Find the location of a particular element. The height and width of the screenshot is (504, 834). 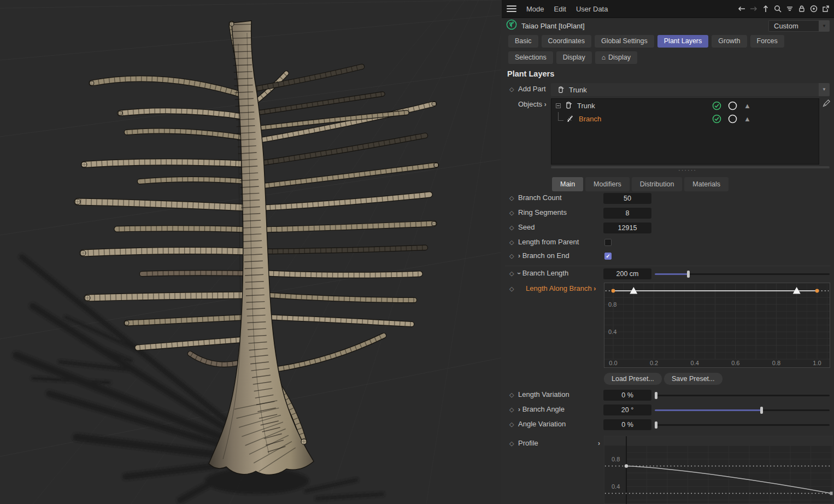

length-along-branch-curve-editor: 0.8 0.4 0.0 0.2 0.4 0.6 0.8 1.0 is located at coordinates (717, 325).